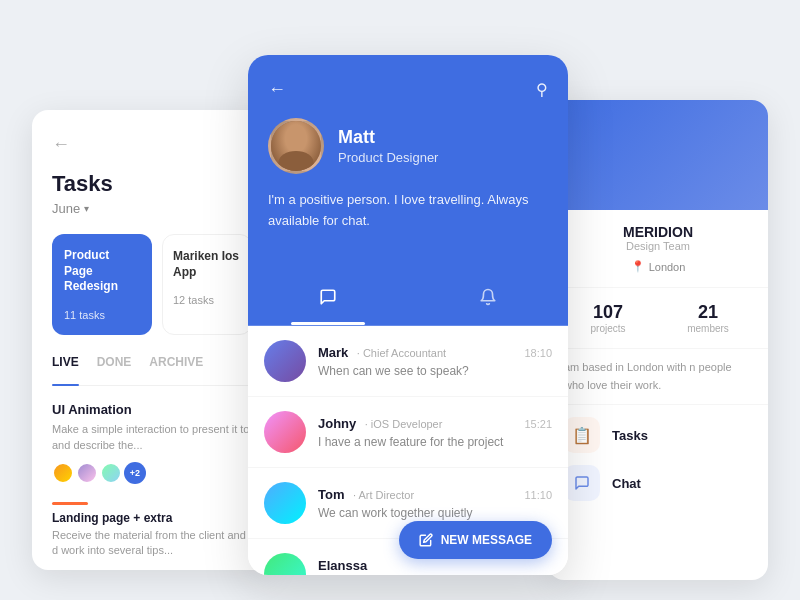  I want to click on tasks-tab-bar: LIVE DONE ARCHIVE, so click(152, 370).